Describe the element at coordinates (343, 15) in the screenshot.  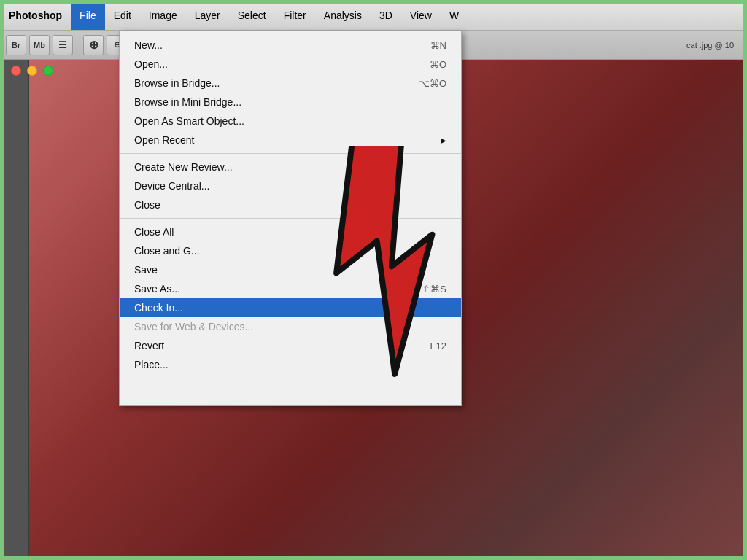
I see `menubar-item-analysis: Analysis` at that location.